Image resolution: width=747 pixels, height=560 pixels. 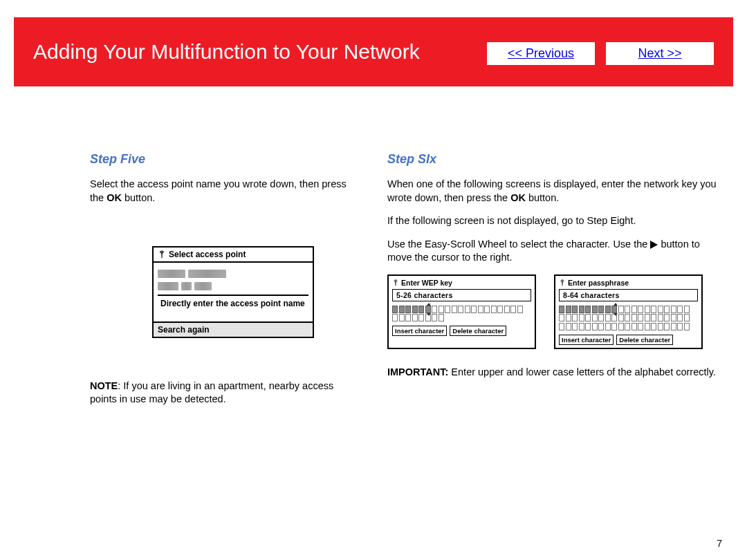 I want to click on mini-lcd-title: Enter passphrase, so click(x=628, y=283).